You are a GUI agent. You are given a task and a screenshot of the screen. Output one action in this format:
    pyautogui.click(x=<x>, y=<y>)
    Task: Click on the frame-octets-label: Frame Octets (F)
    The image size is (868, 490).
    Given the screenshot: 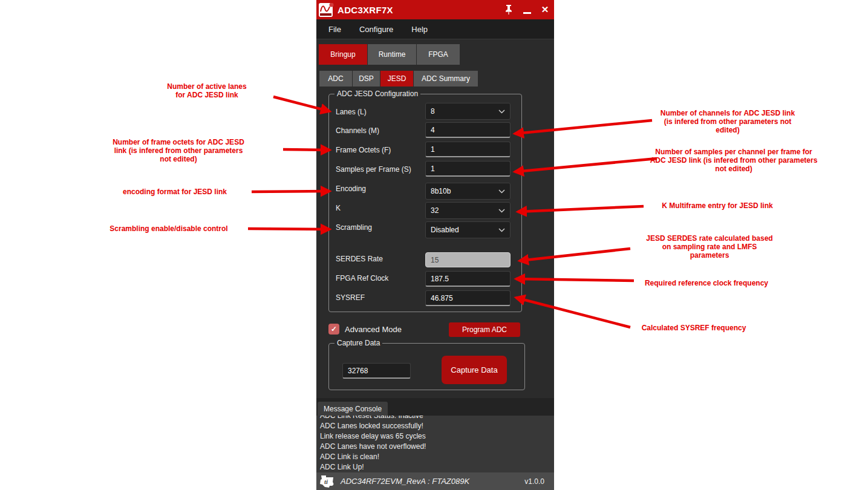 What is the action you would take?
    pyautogui.click(x=363, y=150)
    